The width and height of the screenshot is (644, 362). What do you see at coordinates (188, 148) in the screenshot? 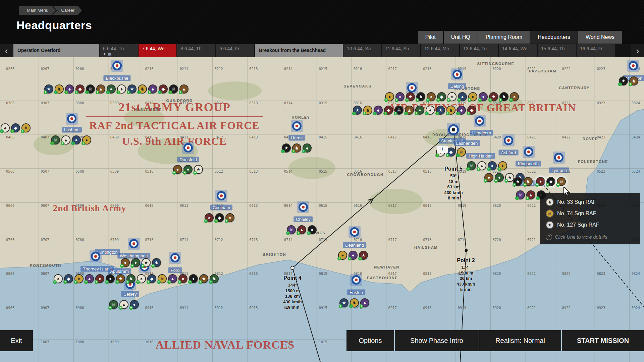
I see `airfield-roundel-dunsfold` at bounding box center [188, 148].